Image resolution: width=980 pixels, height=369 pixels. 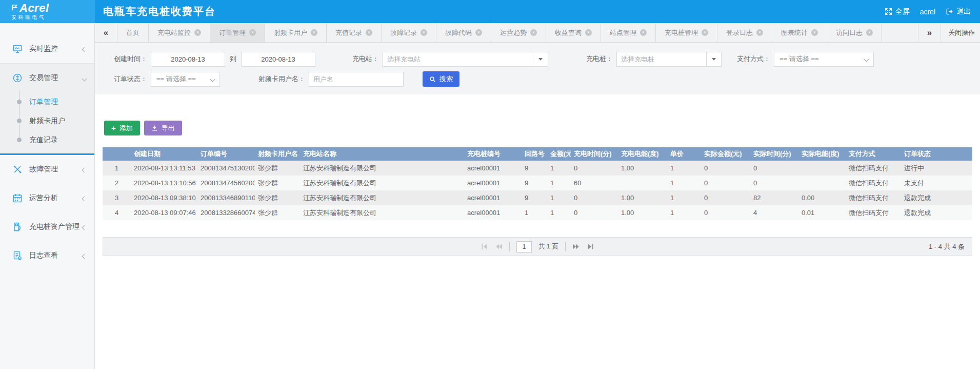 What do you see at coordinates (897, 12) in the screenshot?
I see `fullscreen-button: 全屏` at bounding box center [897, 12].